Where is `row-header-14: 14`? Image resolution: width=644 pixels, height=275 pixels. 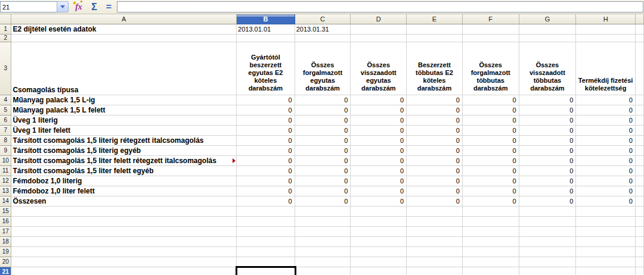
row-header-14: 14 is located at coordinates (6, 201).